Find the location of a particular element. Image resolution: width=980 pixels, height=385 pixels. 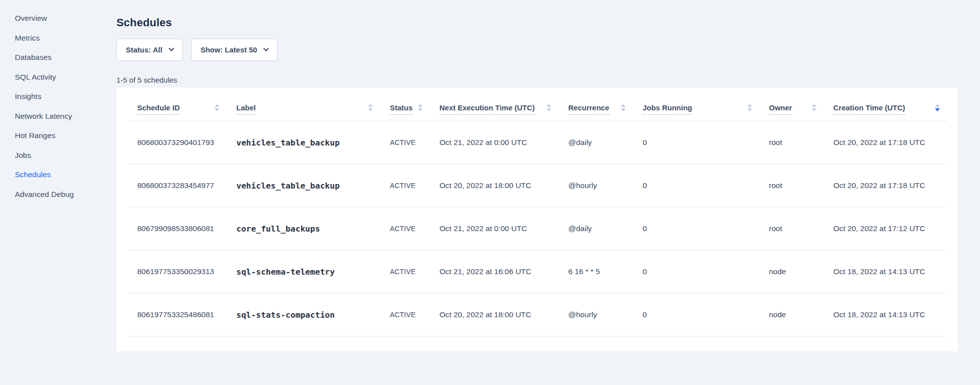

cell-creation-time: Oct 20, 2022 at 17:12 UTC is located at coordinates (885, 229).